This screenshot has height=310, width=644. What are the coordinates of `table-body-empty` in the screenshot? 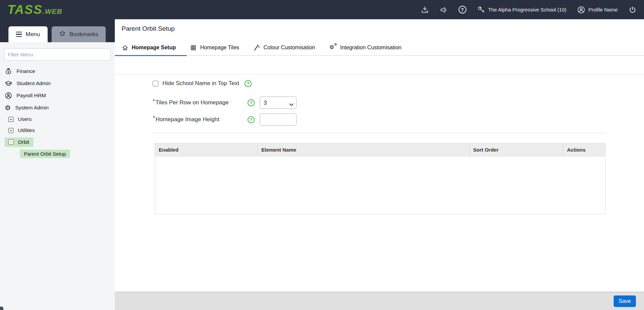 It's located at (380, 185).